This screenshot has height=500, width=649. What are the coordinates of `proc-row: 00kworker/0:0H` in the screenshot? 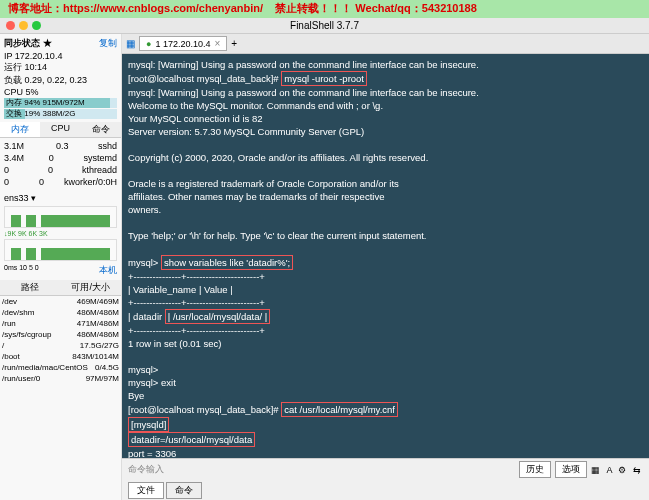 It's located at (60, 182).